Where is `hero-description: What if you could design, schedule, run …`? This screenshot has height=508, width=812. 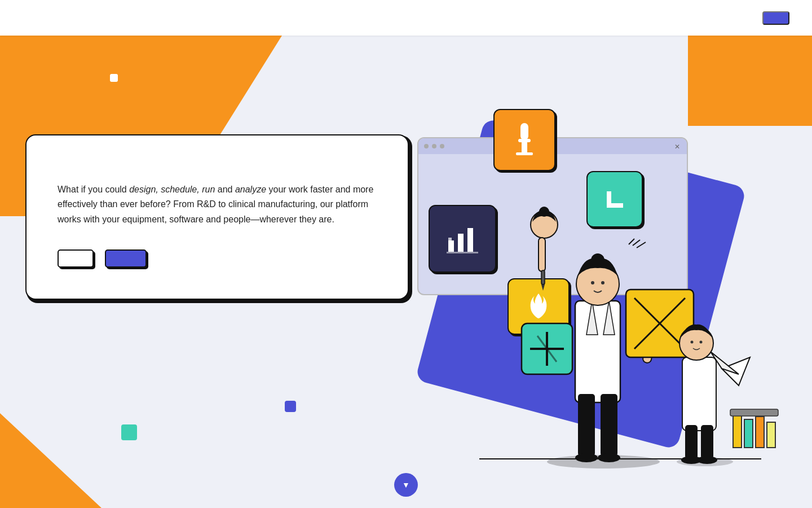
hero-description: What if you could design, schedule, run … is located at coordinates (215, 204).